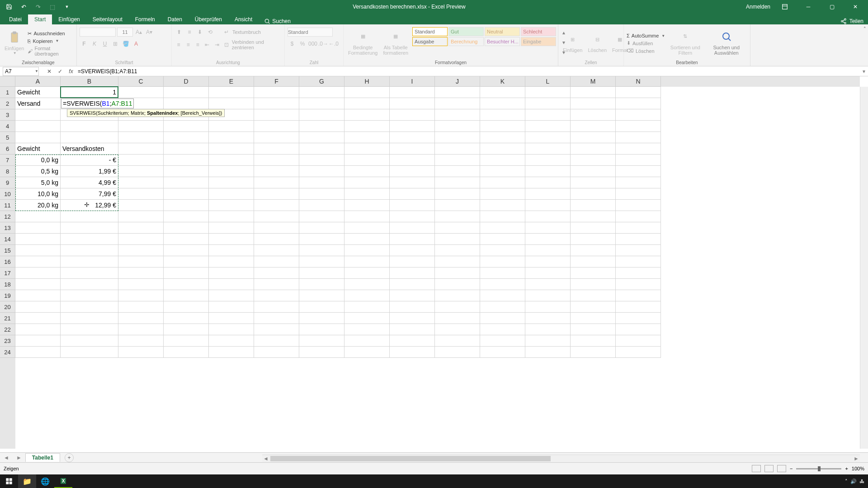 The width and height of the screenshot is (868, 488). What do you see at coordinates (8, 228) in the screenshot?
I see `row-header-13: 13` at bounding box center [8, 228].